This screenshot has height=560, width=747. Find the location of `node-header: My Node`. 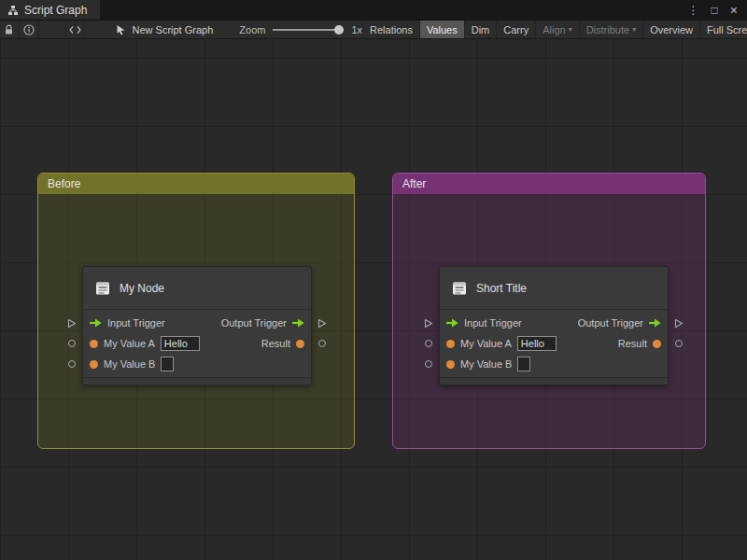

node-header: My Node is located at coordinates (197, 288).